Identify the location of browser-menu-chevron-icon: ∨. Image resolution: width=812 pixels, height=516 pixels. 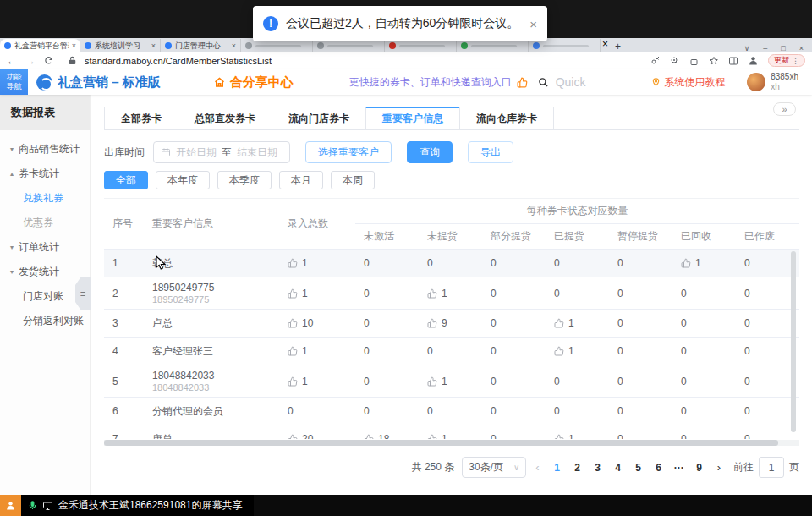
(748, 48).